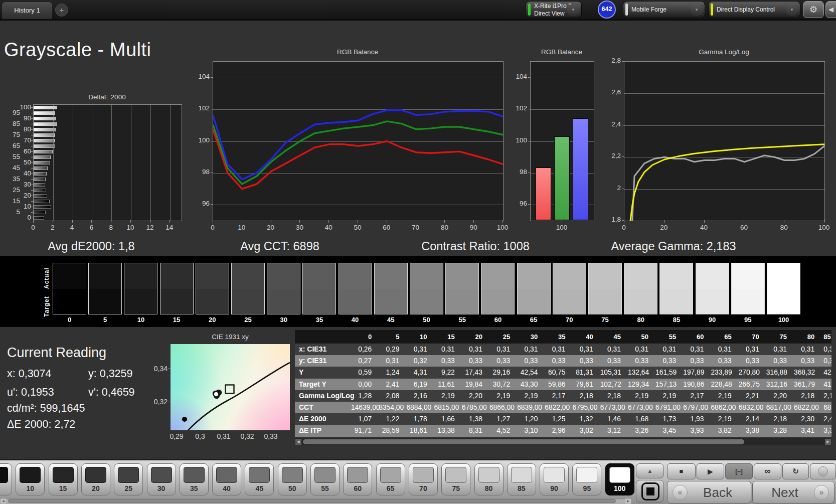 The height and width of the screenshot is (504, 836). I want to click on scroll-up-button: ▲, so click(650, 471).